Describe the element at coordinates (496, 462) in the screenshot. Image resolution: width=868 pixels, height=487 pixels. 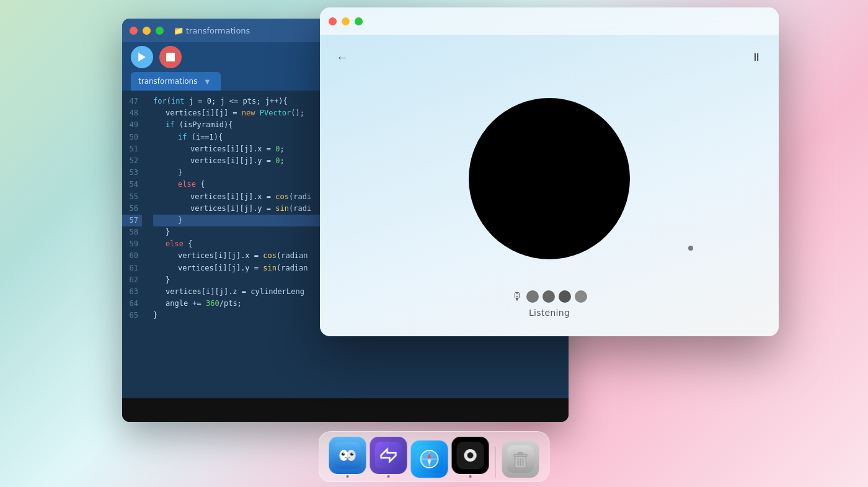
I see `dock-separator` at that location.